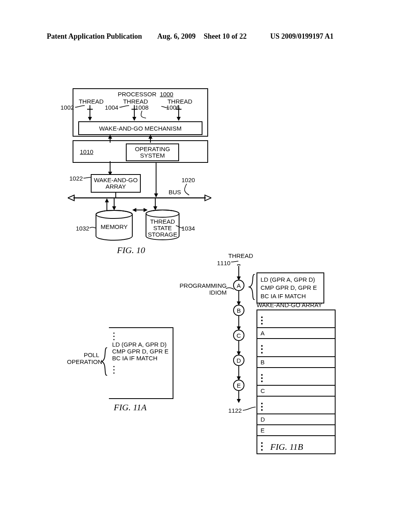 Image resolution: width=413 pixels, height=532 pixels. What do you see at coordinates (296, 347) in the screenshot?
I see `wag-row-dots-2: ...` at bounding box center [296, 347].